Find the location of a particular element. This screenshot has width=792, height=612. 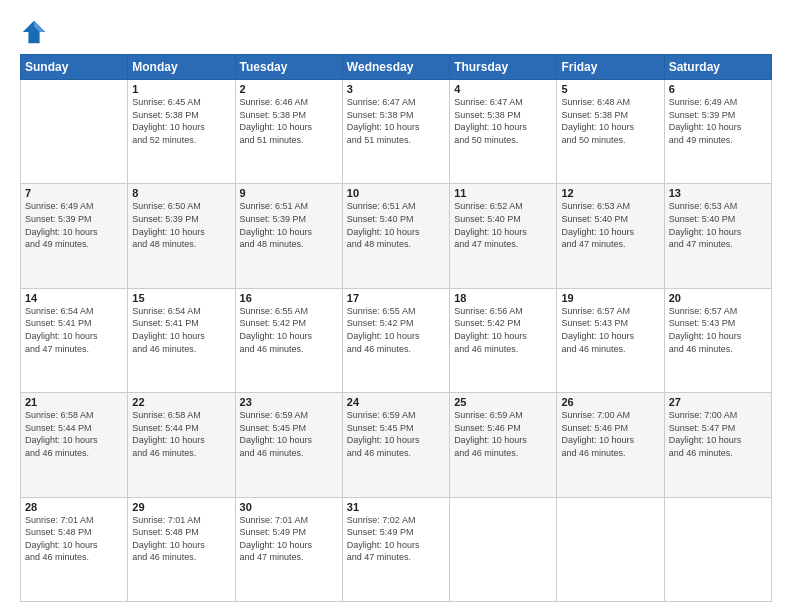

calendar-cell: 15Sunrise: 6:54 AM Sunset: 5:41 PM Dayli… is located at coordinates (182, 340).